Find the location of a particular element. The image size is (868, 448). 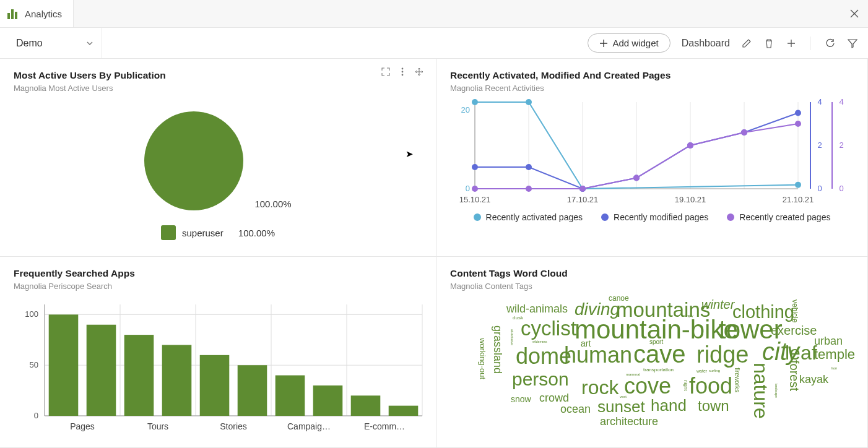

cloud-word: surfing is located at coordinates (714, 371).